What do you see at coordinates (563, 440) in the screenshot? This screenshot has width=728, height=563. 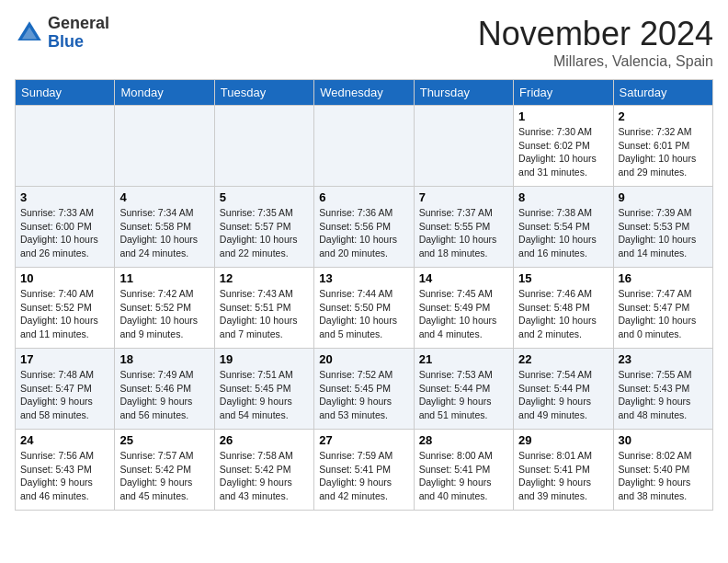 I see `day-number: 29` at bounding box center [563, 440].